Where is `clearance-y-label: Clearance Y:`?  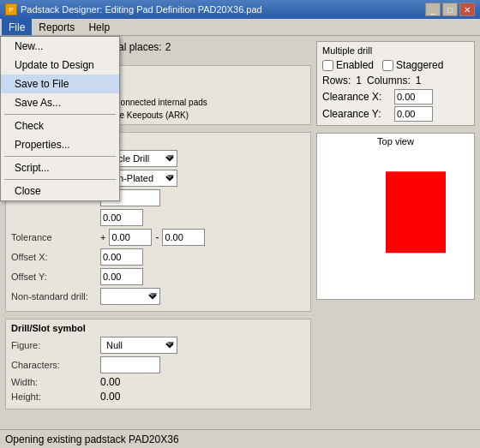
clearance-y-label: Clearance Y: is located at coordinates (357, 114).